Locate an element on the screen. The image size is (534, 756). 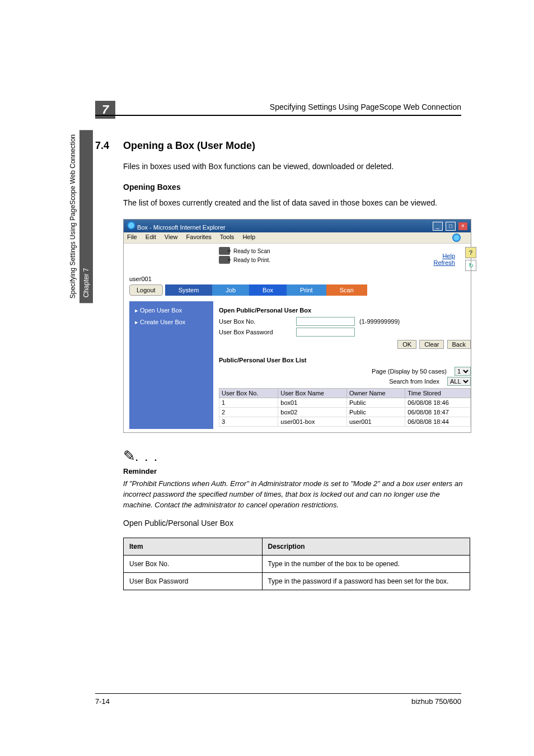
tab-job: Job is located at coordinates (231, 290).